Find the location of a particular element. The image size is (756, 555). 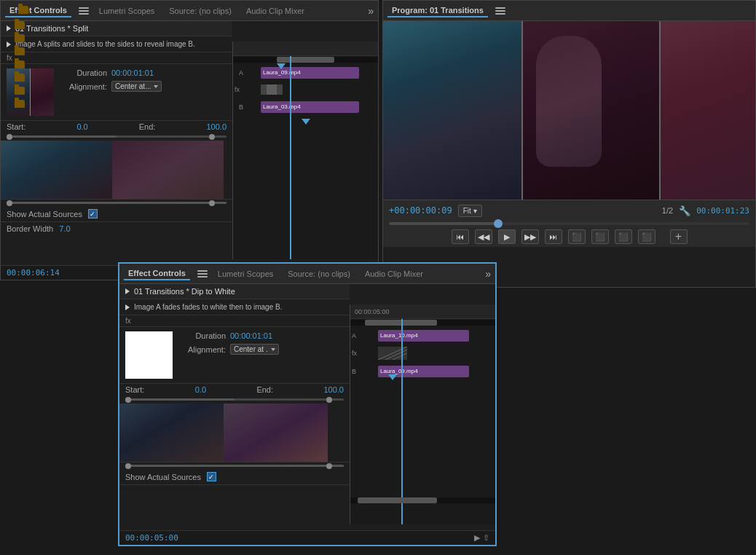

ec1-tl-expand-up is located at coordinates (306, 122).